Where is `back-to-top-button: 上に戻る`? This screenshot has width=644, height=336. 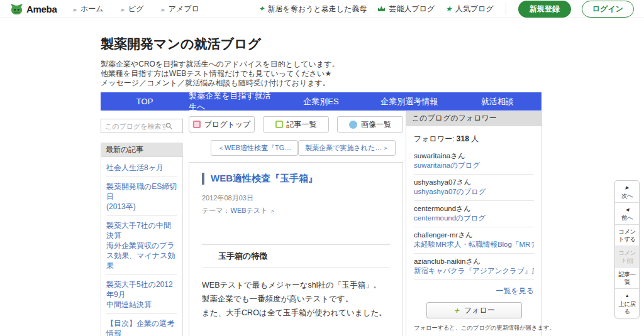
back-to-top-button: 上に戻る is located at coordinates (627, 303).